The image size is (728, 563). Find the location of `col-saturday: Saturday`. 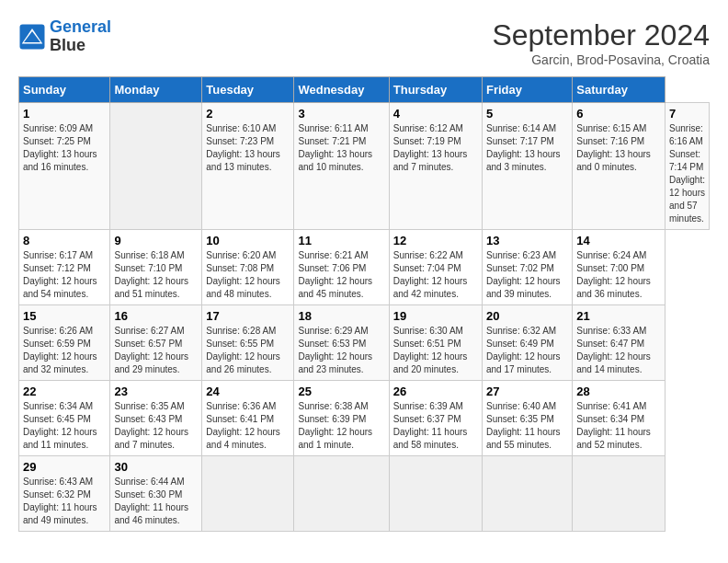

col-saturday: Saturday is located at coordinates (620, 90).